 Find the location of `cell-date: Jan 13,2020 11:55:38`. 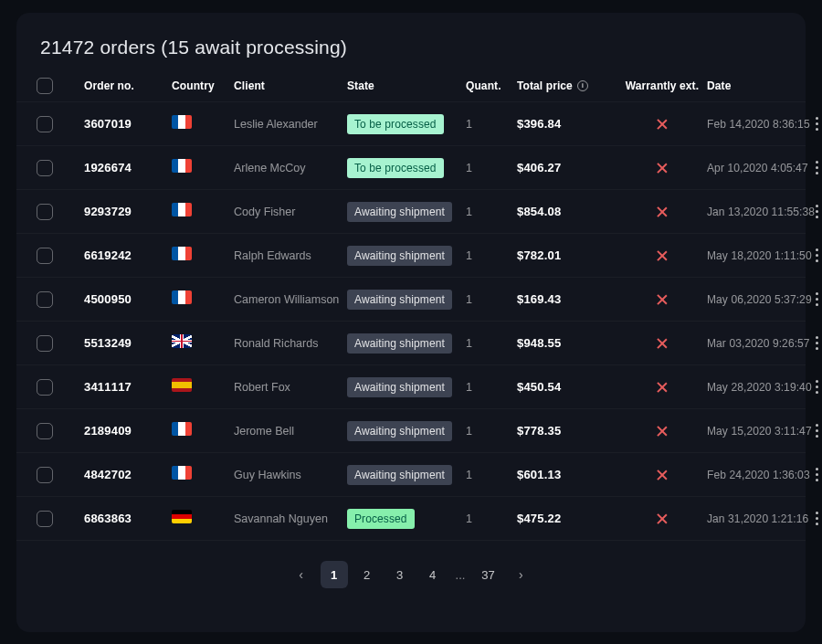

cell-date: Jan 13,2020 11:55:38 is located at coordinates (757, 212).